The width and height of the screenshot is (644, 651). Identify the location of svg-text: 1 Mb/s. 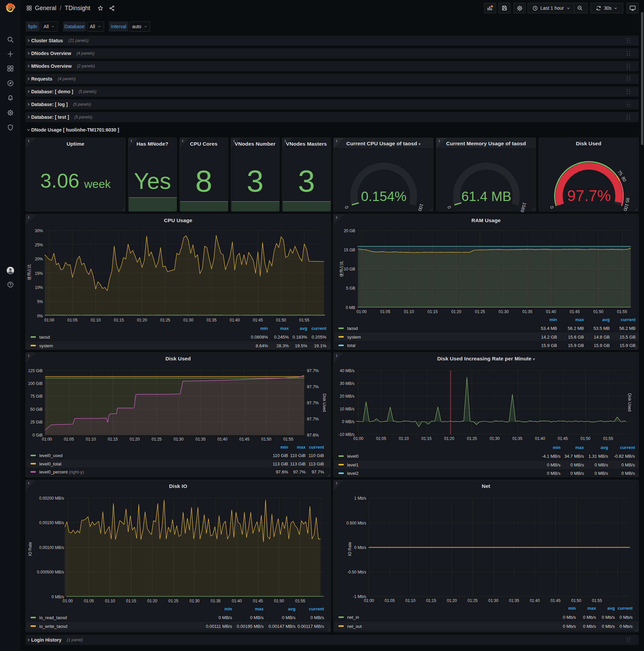
(360, 498).